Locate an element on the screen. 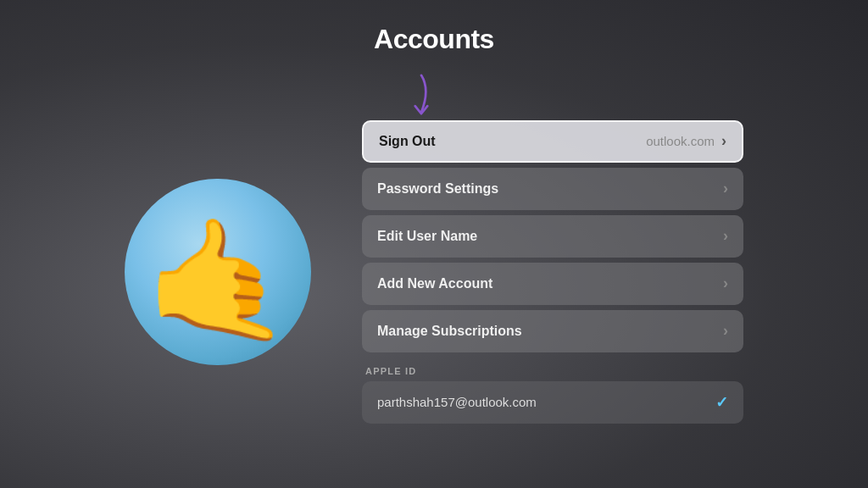  add-new-account-button: Add New Account › is located at coordinates (553, 284).